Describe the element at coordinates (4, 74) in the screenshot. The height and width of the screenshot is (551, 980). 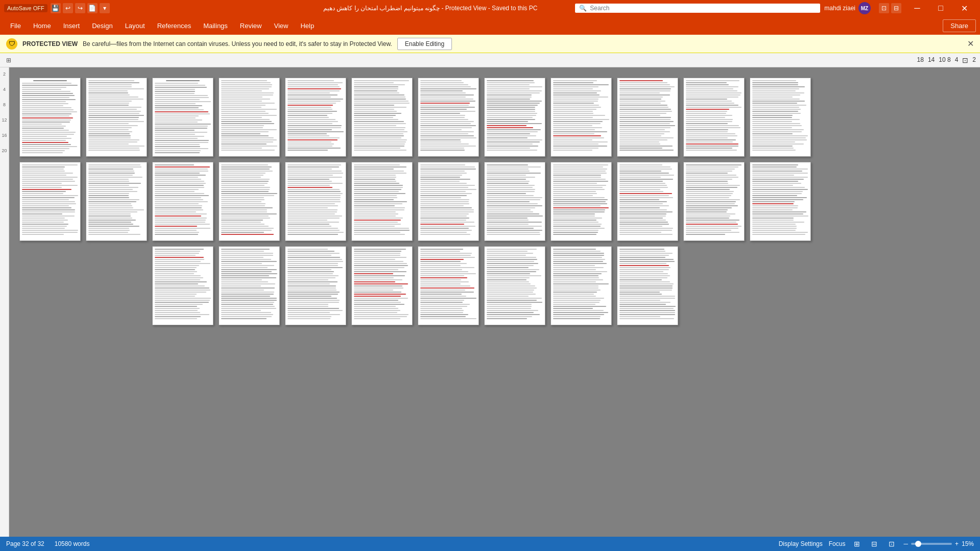
I see `ruler-mark-2: 2` at that location.